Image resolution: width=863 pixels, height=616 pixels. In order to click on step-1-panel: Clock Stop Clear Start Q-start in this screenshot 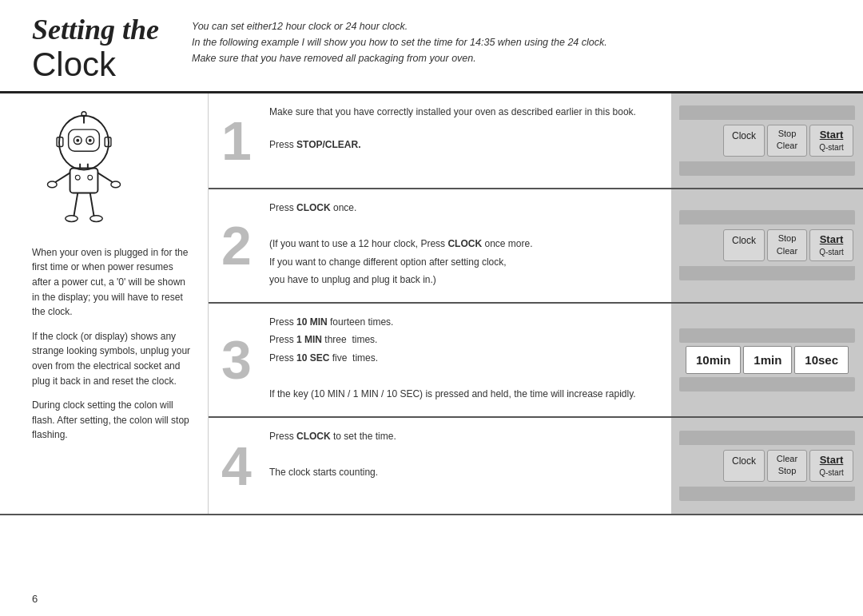, I will do `click(767, 141)`.